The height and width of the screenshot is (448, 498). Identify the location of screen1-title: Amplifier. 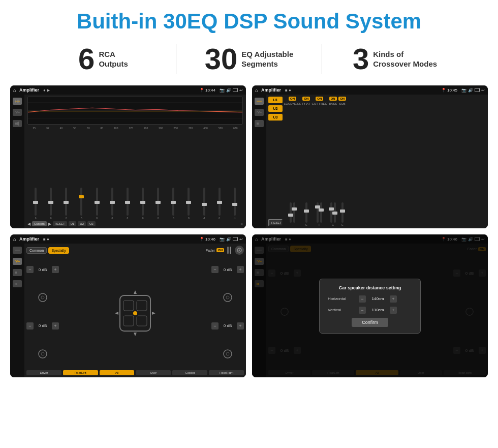
(29, 90).